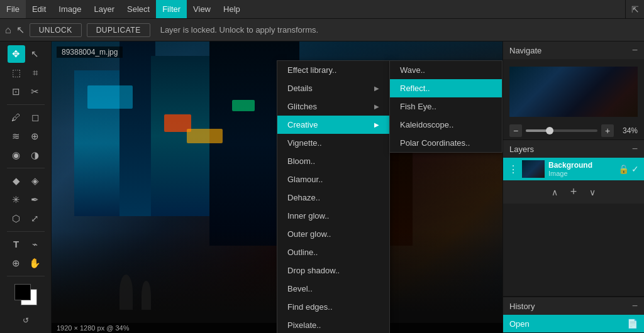 This screenshot has width=644, height=333. I want to click on zoom-value: 34%, so click(628, 131).